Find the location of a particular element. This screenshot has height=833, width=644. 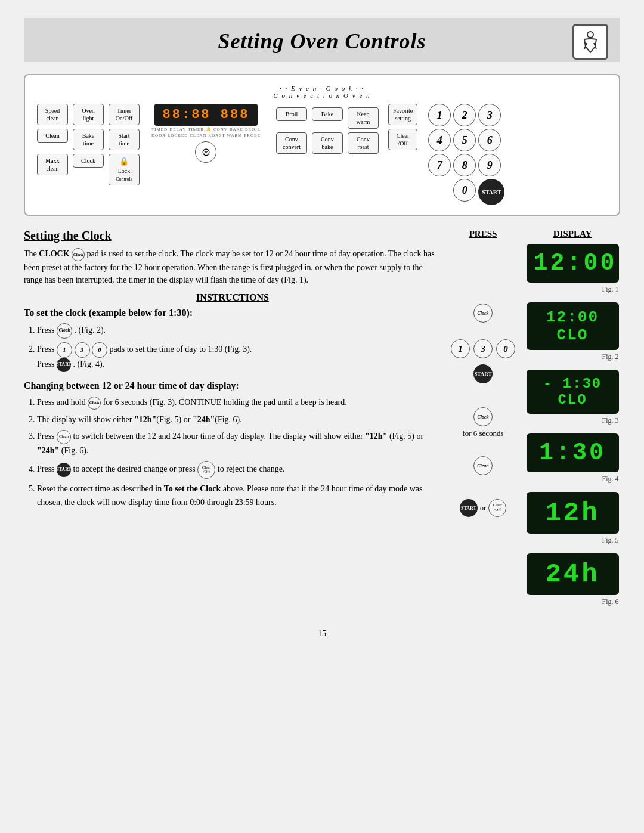

step-1: Press Clock . (Fig. 2). is located at coordinates (239, 331).